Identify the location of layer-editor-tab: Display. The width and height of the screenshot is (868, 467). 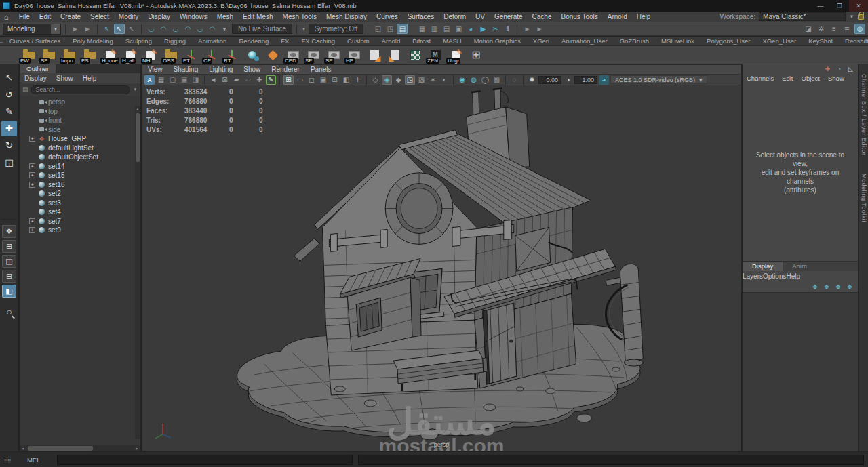
(762, 266).